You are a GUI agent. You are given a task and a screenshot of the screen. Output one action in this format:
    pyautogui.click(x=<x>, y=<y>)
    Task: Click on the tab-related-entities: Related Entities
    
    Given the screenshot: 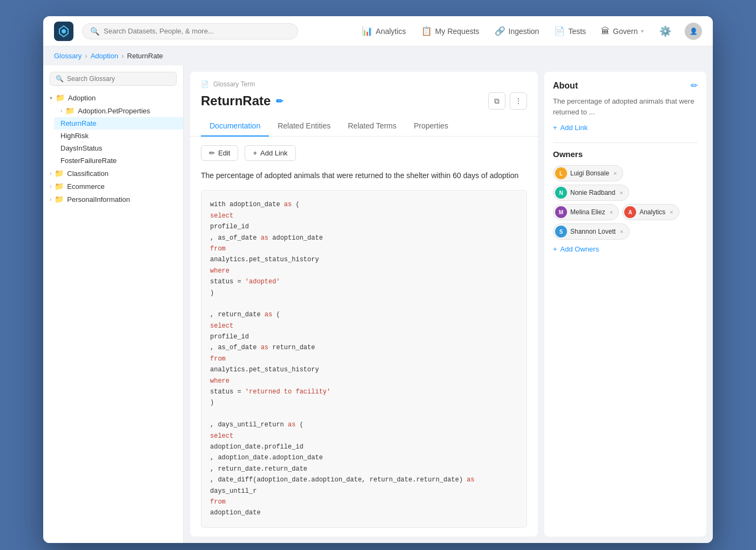 What is the action you would take?
    pyautogui.click(x=304, y=126)
    